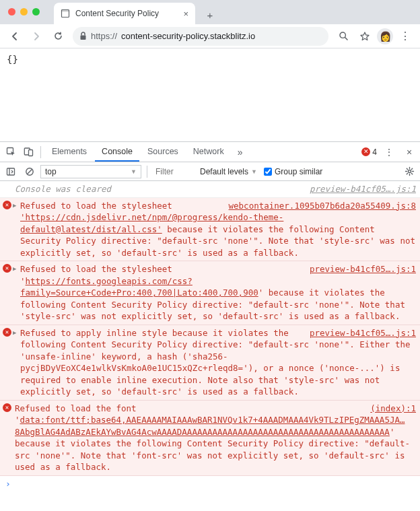 Image resolution: width=420 pixels, height=511 pixels. I want to click on group-similar-checkbox: Group similar, so click(293, 172).